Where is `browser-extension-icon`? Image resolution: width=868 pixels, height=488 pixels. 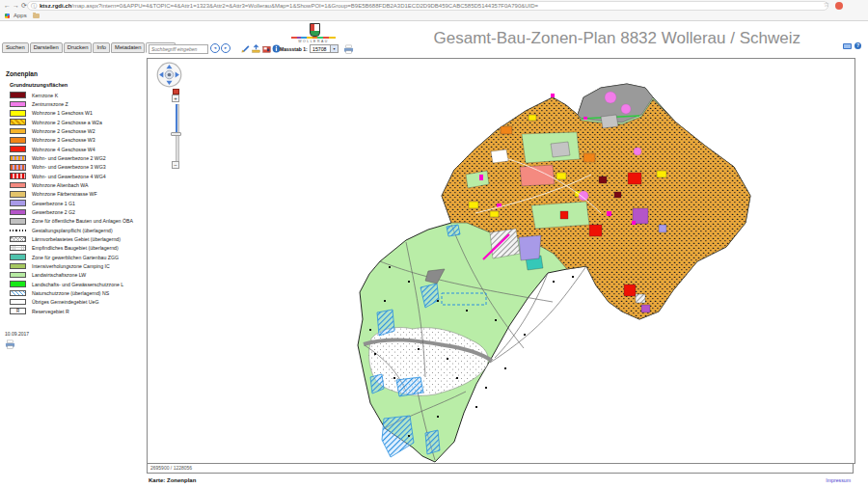 browser-extension-icon is located at coordinates (839, 6).